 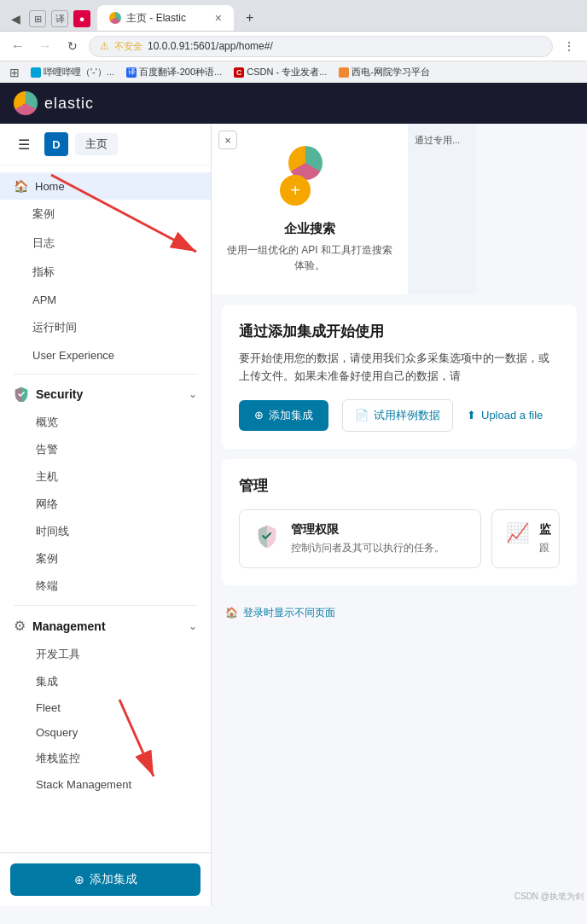 I want to click on sidebar-item-network: 网络, so click(x=106, y=504).